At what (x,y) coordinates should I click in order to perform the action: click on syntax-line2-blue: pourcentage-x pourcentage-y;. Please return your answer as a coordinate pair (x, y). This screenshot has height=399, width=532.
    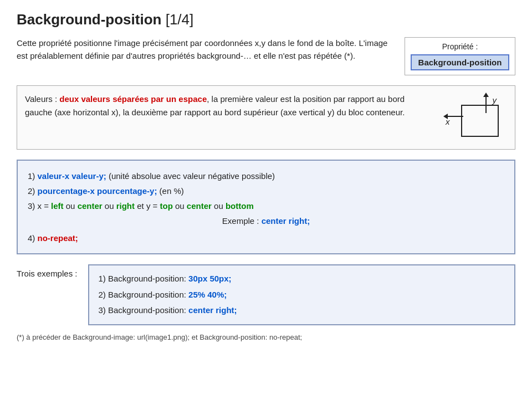
    Looking at the image, I should click on (98, 191).